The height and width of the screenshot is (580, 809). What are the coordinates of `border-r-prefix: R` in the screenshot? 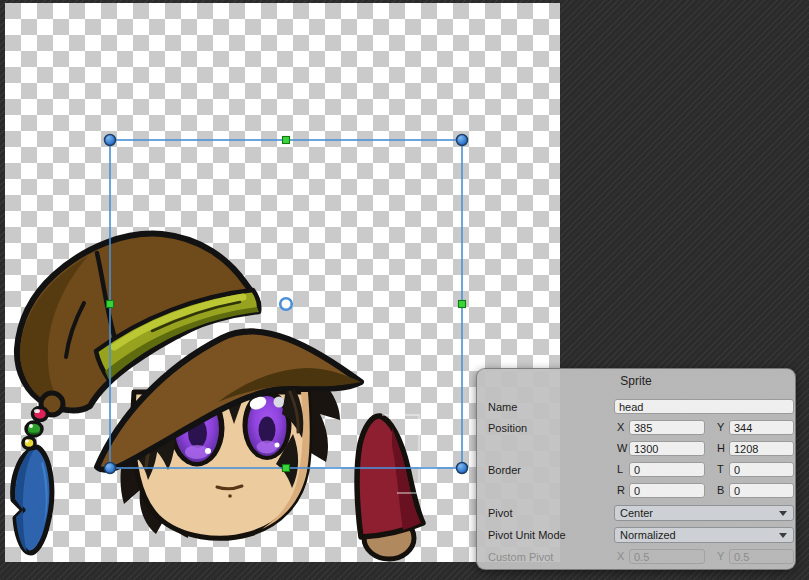 It's located at (623, 490).